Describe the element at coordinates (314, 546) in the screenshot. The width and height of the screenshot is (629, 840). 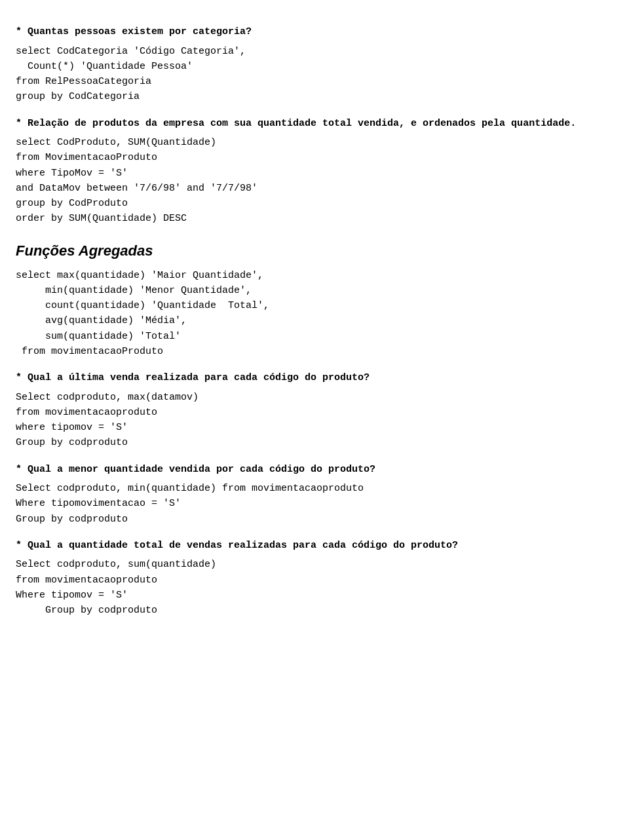
I see `question-5: * Qual a quantidade total de vendas real…` at that location.